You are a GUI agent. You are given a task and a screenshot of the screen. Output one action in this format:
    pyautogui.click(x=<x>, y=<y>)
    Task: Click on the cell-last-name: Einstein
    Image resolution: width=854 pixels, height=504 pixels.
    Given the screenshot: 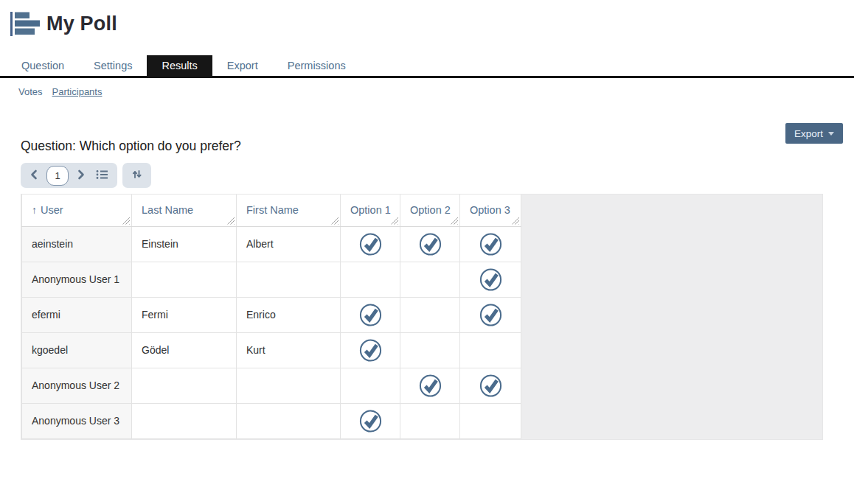 What is the action you would take?
    pyautogui.click(x=184, y=244)
    